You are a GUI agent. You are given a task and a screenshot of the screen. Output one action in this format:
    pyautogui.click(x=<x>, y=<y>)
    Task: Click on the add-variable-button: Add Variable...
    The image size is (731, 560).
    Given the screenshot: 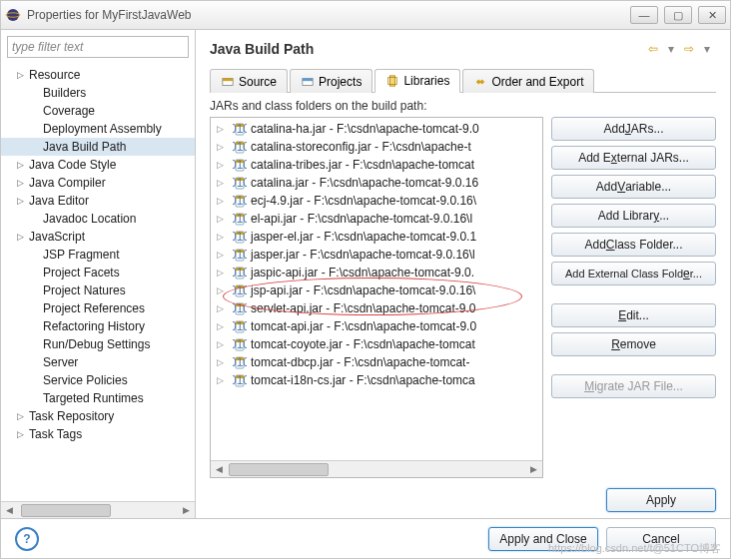 What is the action you would take?
    pyautogui.click(x=633, y=187)
    